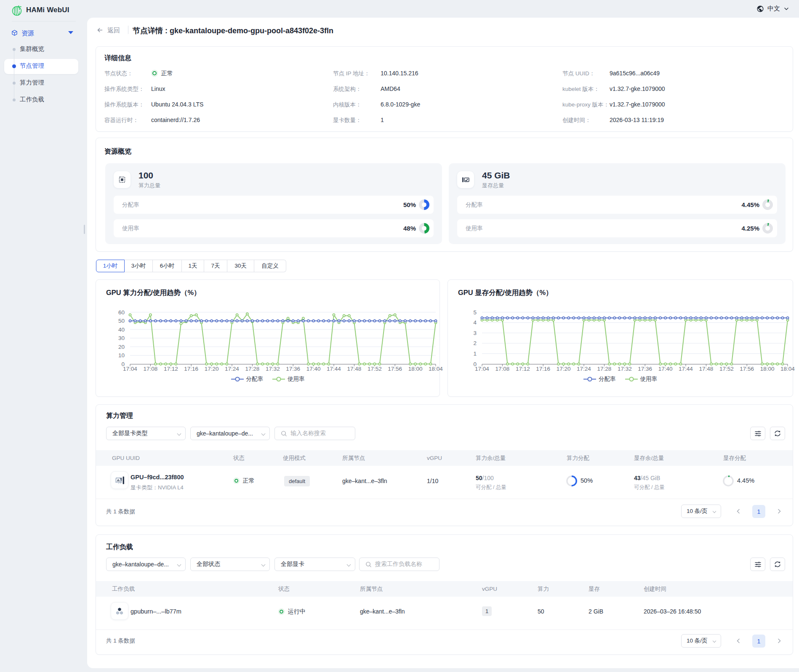 Image resolution: width=799 pixels, height=672 pixels. I want to click on svg-text: 4, so click(475, 322).